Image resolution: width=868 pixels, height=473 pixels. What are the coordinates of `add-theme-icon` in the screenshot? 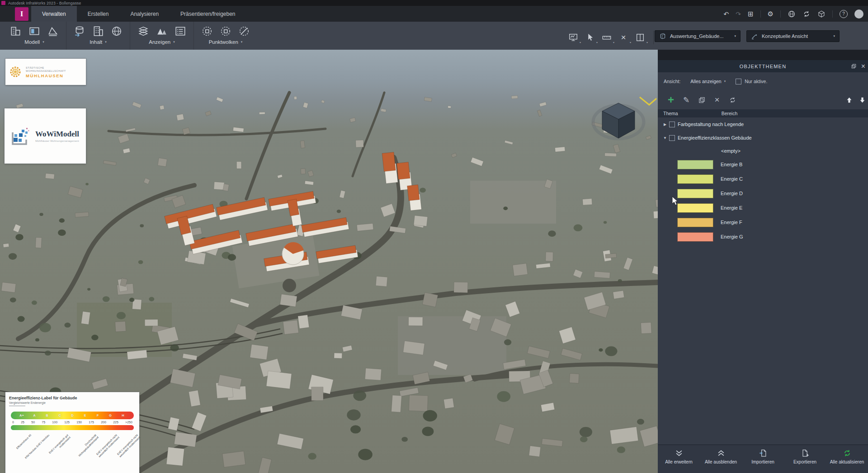 It's located at (671, 100).